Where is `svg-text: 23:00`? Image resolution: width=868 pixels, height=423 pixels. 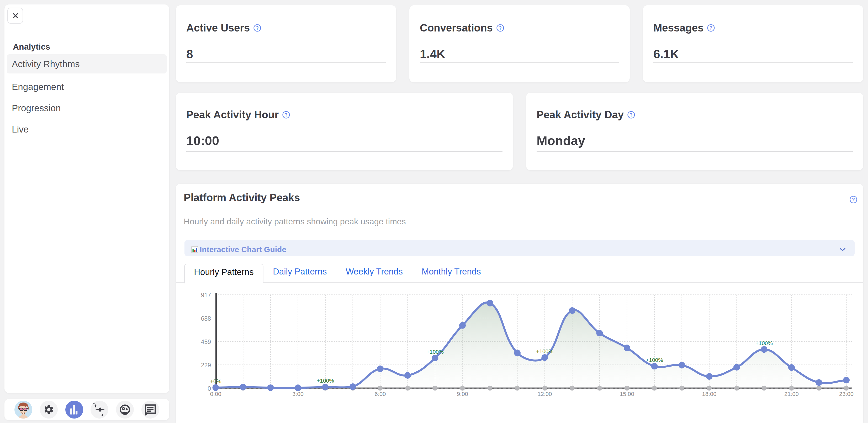 svg-text: 23:00 is located at coordinates (846, 394).